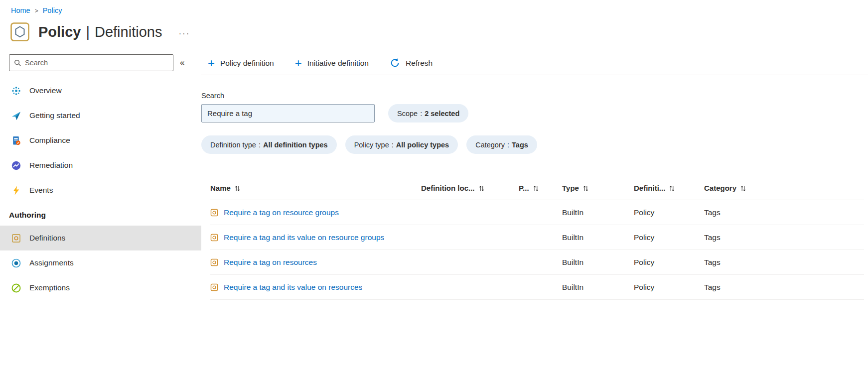  What do you see at coordinates (16, 140) in the screenshot?
I see `compliance-icon` at bounding box center [16, 140].